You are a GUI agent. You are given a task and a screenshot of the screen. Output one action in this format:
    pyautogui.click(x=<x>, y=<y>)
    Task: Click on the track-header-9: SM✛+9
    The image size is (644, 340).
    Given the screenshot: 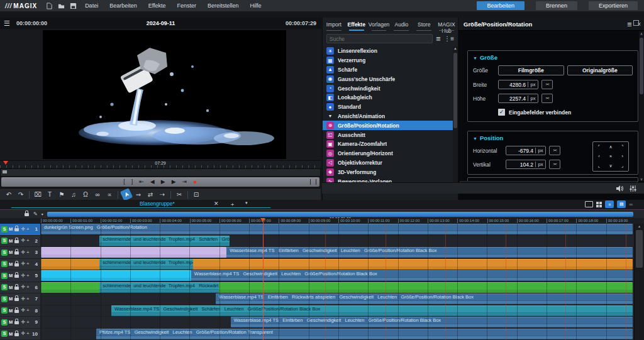 What is the action you would take?
    pyautogui.click(x=20, y=322)
    